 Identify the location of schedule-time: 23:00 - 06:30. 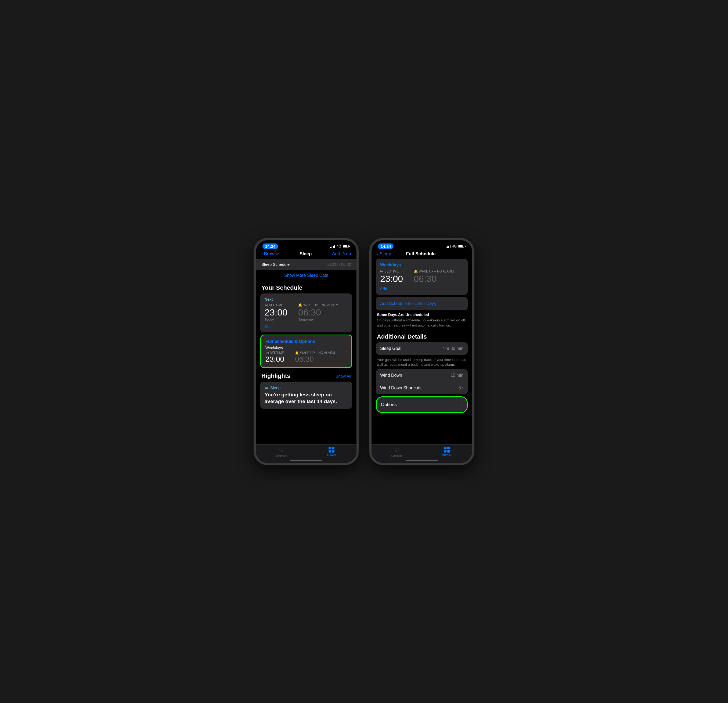
(339, 264).